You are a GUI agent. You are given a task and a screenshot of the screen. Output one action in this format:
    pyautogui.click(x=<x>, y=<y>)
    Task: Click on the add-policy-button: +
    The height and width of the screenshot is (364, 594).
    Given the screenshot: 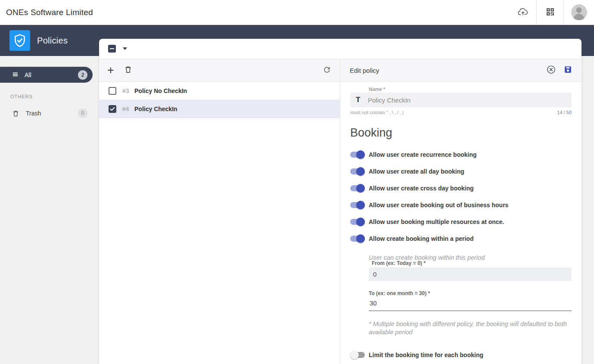 What is the action you would take?
    pyautogui.click(x=111, y=70)
    